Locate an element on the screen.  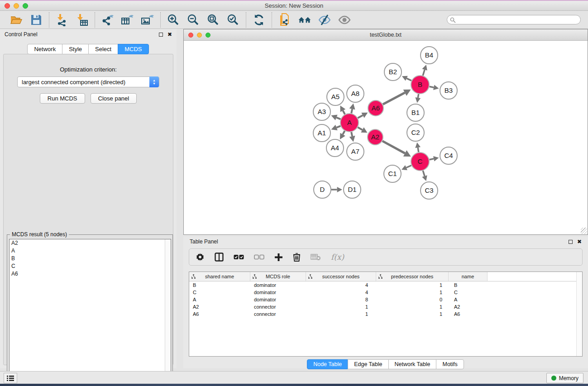
mcds-result-item: A is located at coordinates (90, 251).